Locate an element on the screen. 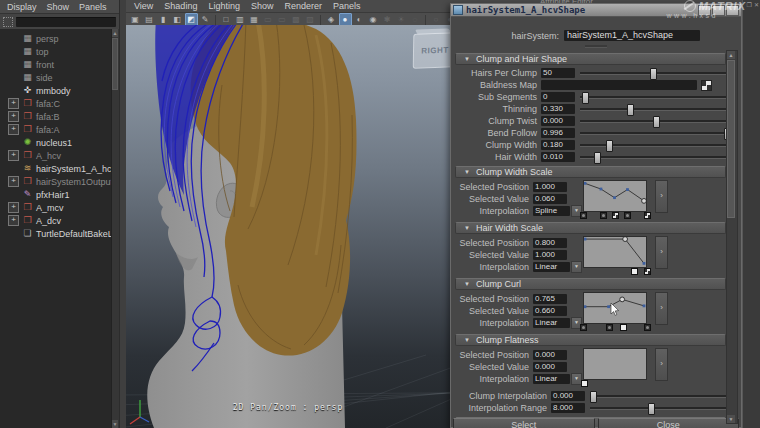  clump-width-scale-selected-value-field: 0.060 is located at coordinates (550, 199).